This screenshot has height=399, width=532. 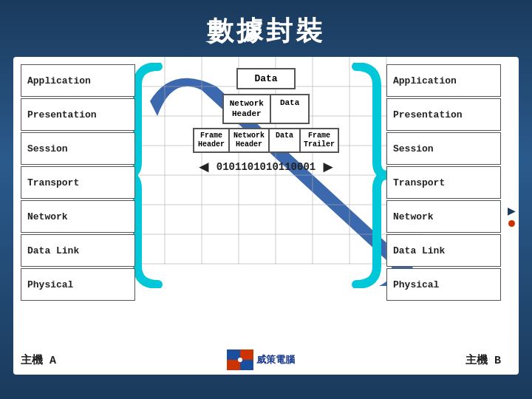 What do you see at coordinates (284, 140) in the screenshot?
I see `frame-data-box: Data` at bounding box center [284, 140].